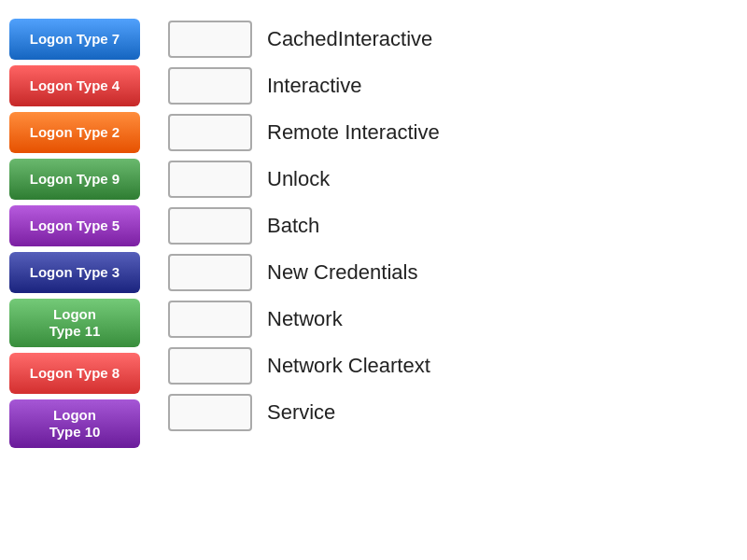  I want to click on match-row-network: Network, so click(304, 319).